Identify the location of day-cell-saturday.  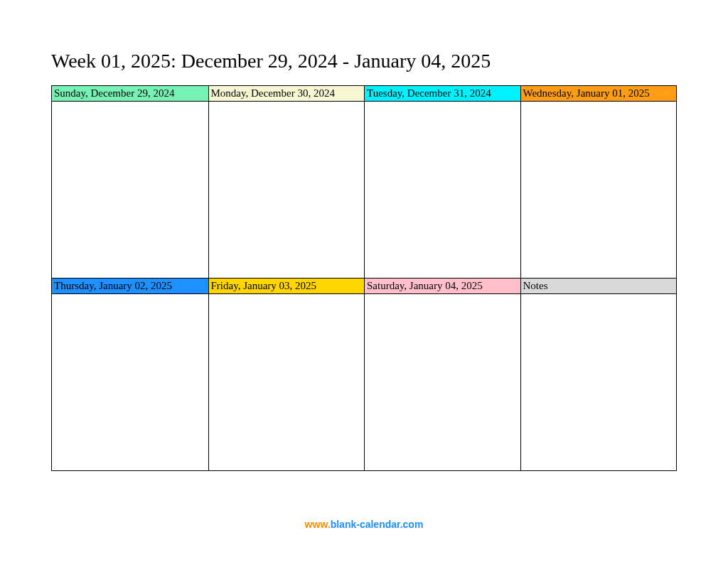
(442, 382).